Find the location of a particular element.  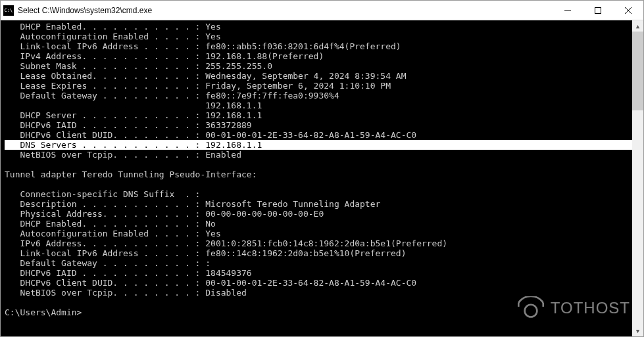

output-line: Description . . . . . . . . . . . : Micr… is located at coordinates (318, 204).